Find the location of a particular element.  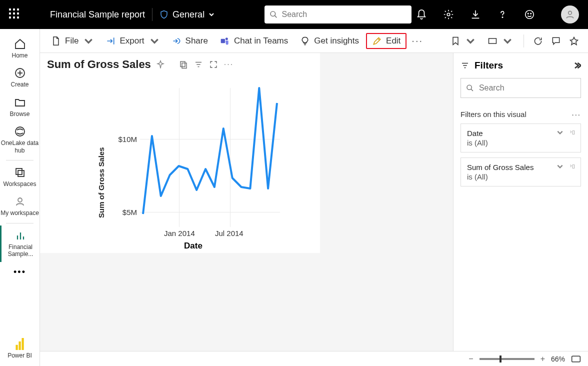

folder-icon is located at coordinates (20, 102).